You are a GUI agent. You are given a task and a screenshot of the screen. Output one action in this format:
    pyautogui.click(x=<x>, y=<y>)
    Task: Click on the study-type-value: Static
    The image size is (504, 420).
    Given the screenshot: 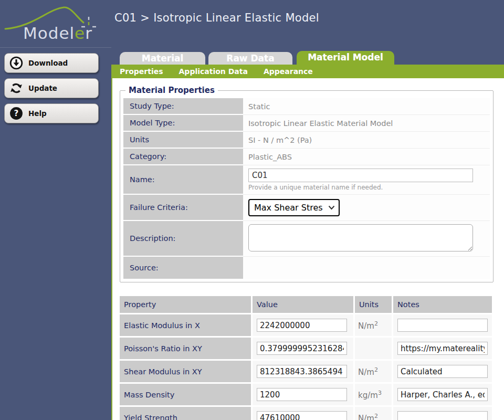 What is the action you would take?
    pyautogui.click(x=366, y=107)
    